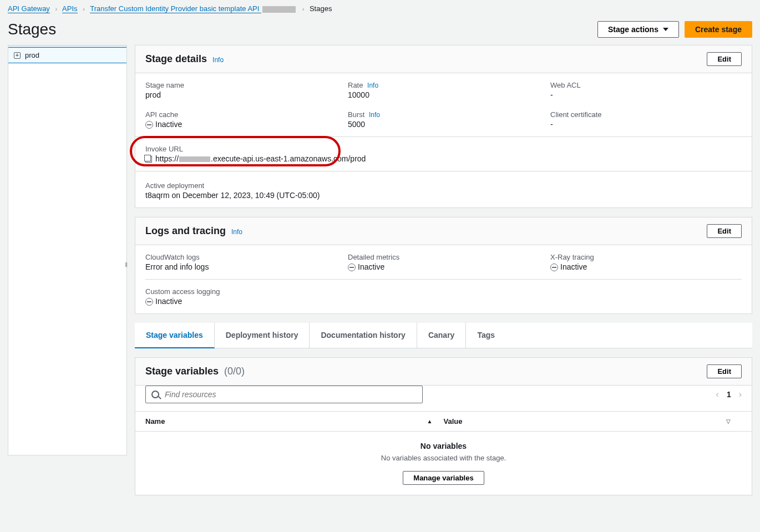 This screenshot has height=532, width=760. Describe the element at coordinates (444, 422) in the screenshot. I see `table-header: Name ▲ Value ▽` at that location.